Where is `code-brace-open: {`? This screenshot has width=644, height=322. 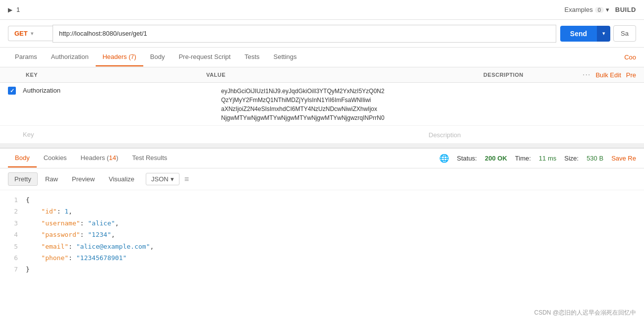
code-brace-open: { is located at coordinates (28, 200).